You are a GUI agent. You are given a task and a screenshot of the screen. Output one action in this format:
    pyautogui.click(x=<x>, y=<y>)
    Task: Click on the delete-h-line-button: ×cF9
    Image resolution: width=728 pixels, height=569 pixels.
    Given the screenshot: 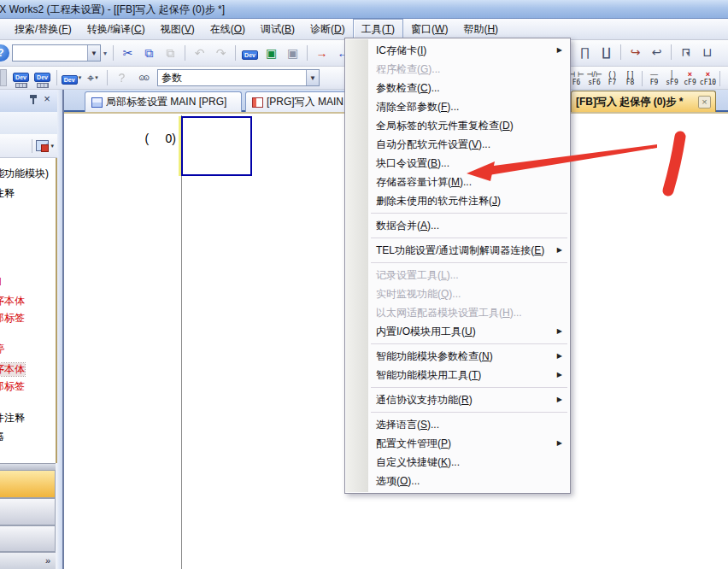 What is the action you would take?
    pyautogui.click(x=690, y=79)
    